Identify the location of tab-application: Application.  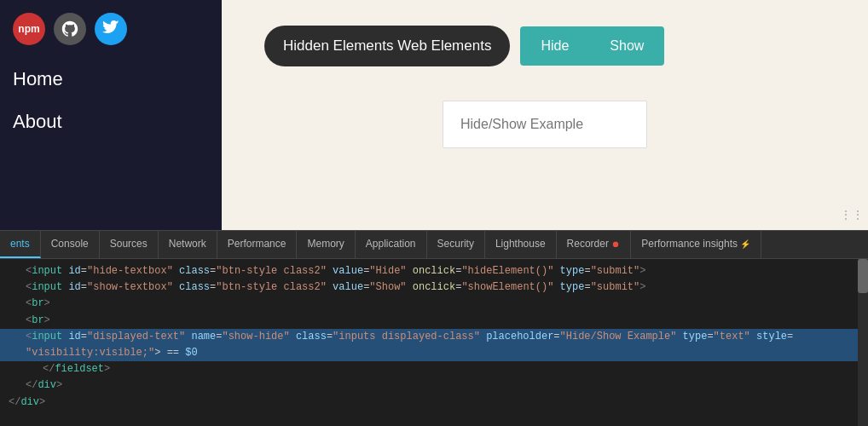
(391, 245).